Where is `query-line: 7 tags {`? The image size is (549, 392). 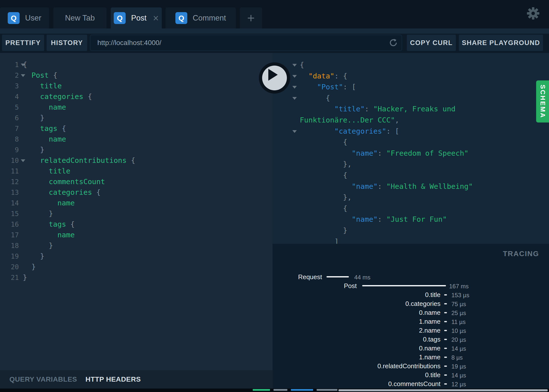
query-line: 7 tags { is located at coordinates (136, 129).